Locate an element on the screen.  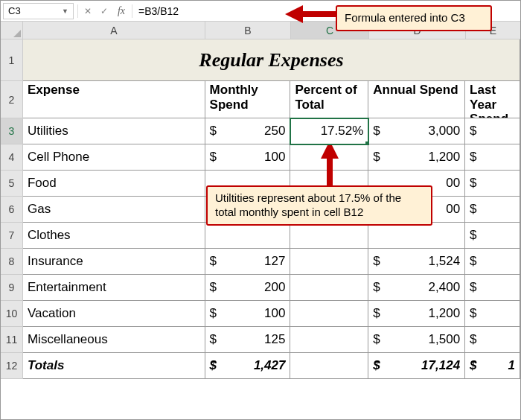
cell-expense: Cell Phone is located at coordinates (115, 158).